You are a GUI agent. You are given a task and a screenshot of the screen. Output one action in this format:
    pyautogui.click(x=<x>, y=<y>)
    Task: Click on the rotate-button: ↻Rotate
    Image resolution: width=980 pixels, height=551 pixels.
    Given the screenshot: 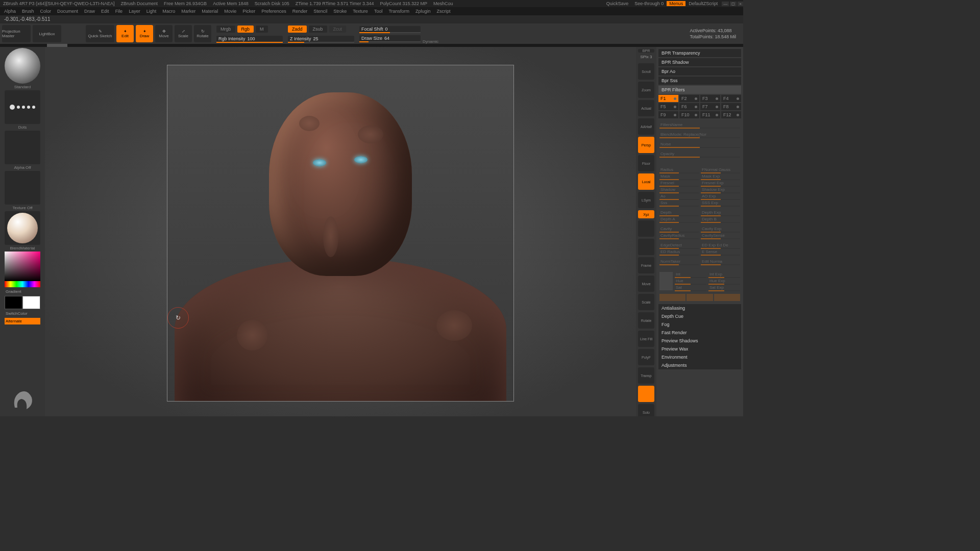 What is the action you would take?
    pyautogui.click(x=203, y=34)
    